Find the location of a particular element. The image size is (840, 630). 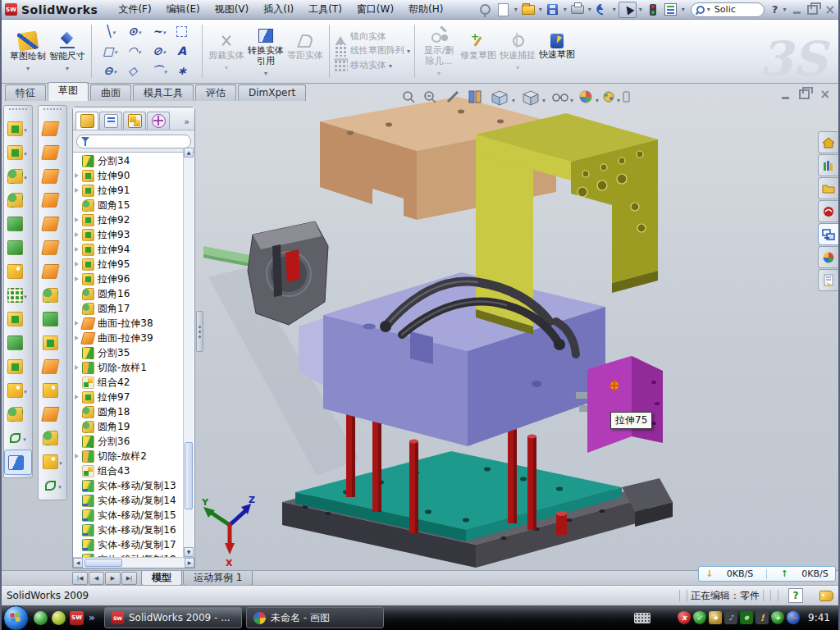

command-button: 等距实体 is located at coordinates (305, 51).